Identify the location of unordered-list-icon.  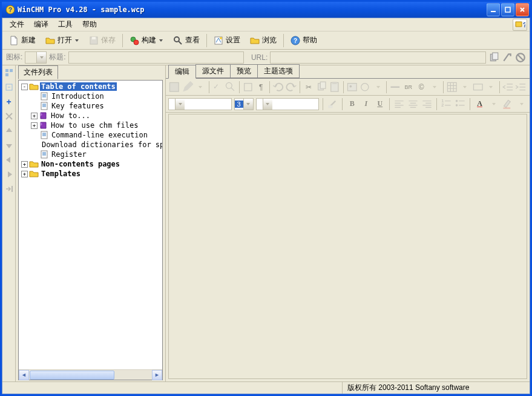
(460, 104).